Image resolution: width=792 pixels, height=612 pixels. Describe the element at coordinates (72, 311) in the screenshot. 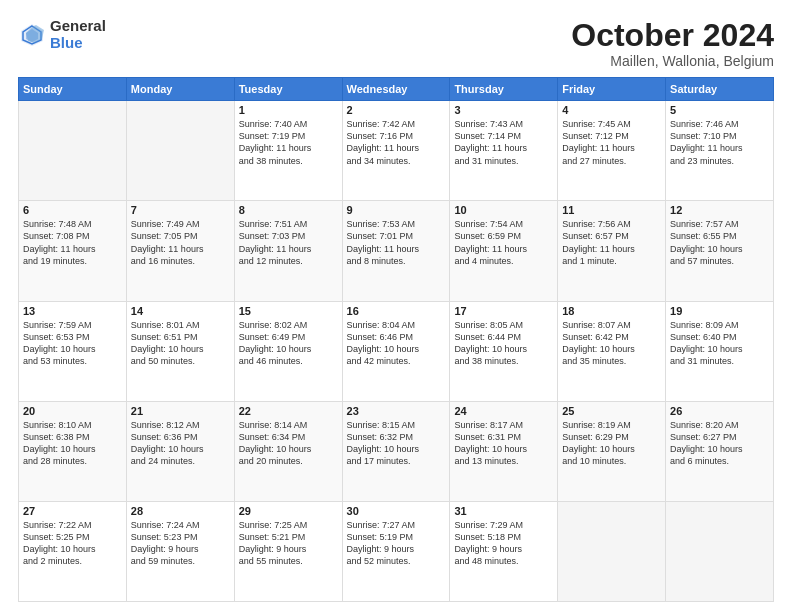

I see `day-number: 13` at that location.